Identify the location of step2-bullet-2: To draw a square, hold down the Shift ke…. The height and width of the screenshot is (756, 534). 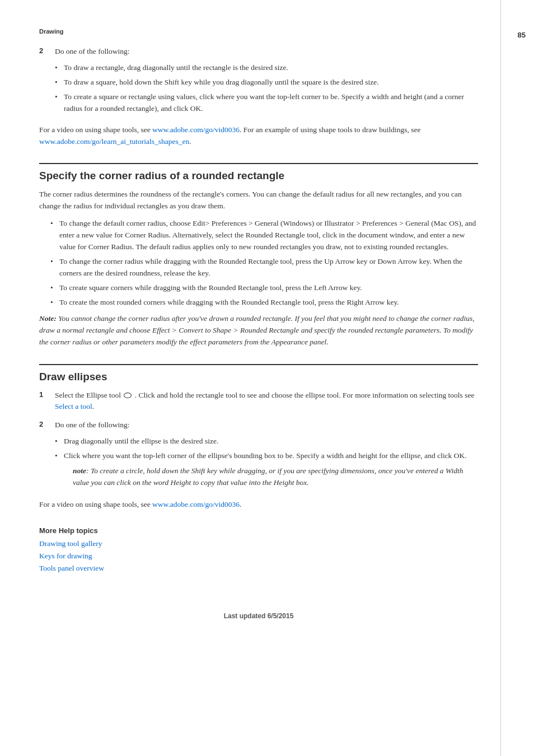
(266, 83).